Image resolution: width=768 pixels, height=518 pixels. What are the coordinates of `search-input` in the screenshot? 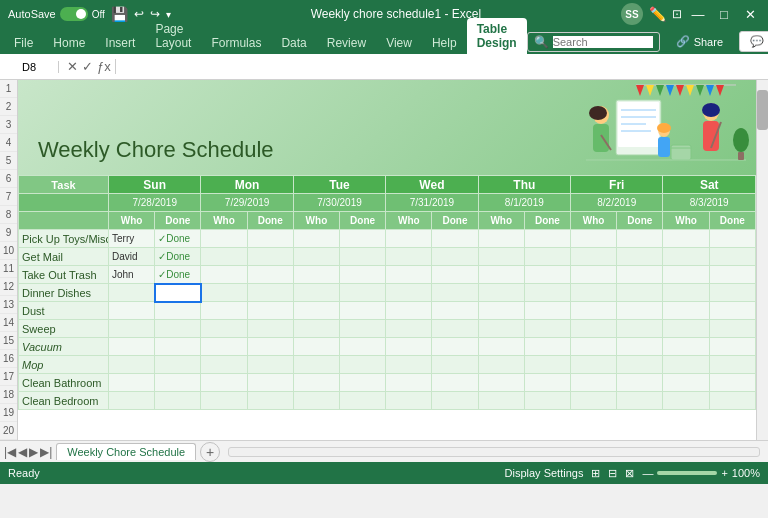 It's located at (603, 42).